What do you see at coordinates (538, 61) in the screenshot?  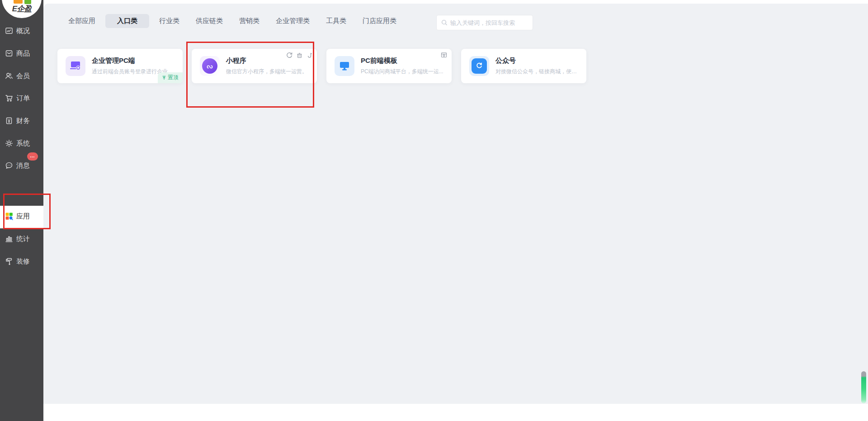 I see `card-title: 公众号` at bounding box center [538, 61].